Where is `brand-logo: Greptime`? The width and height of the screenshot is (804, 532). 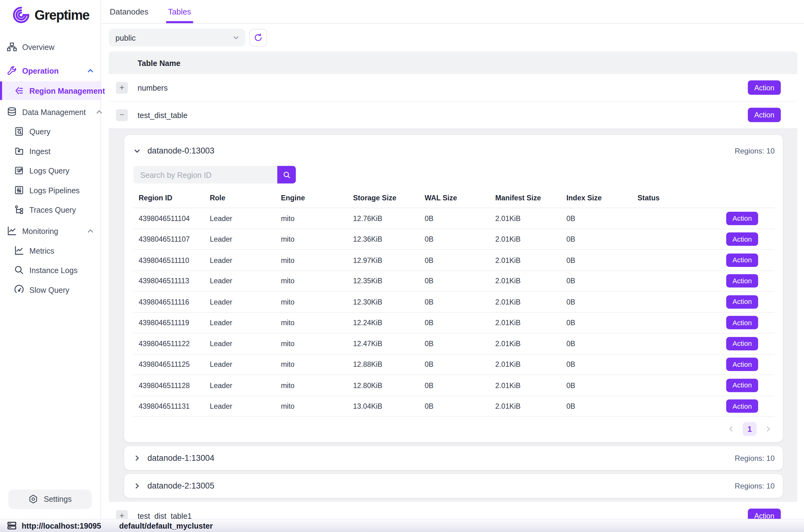
brand-logo: Greptime is located at coordinates (55, 15).